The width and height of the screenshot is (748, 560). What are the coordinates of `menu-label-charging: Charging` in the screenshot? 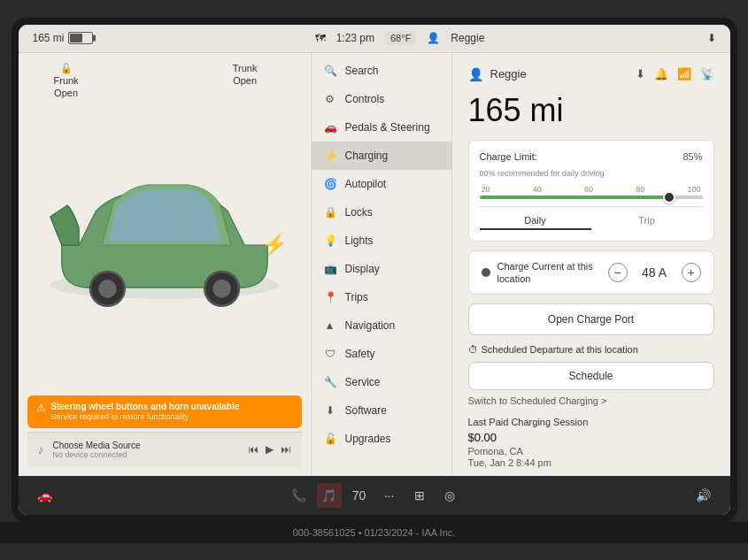 It's located at (366, 156).